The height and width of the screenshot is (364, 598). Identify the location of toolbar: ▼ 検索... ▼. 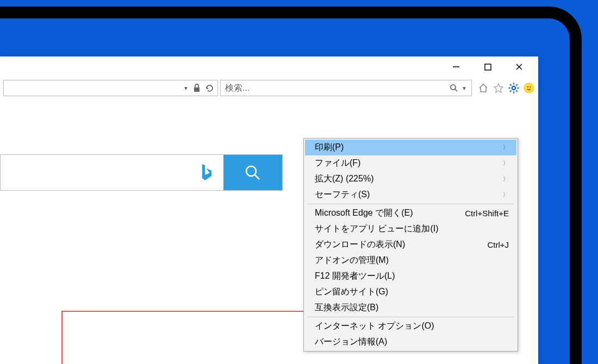
(269, 88).